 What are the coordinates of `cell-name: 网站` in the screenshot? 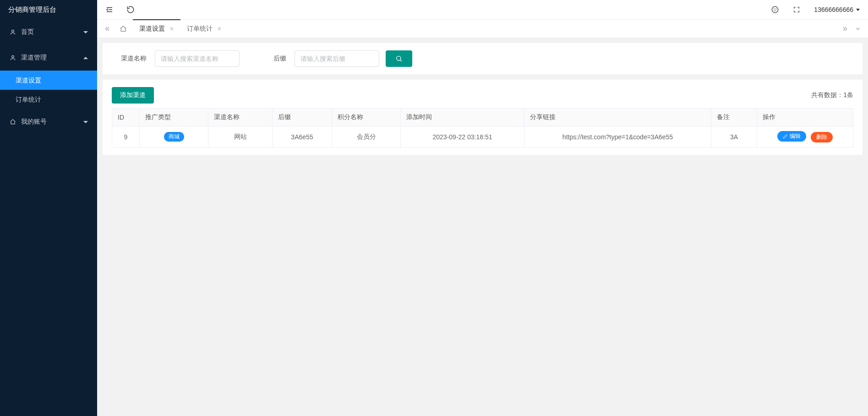 It's located at (240, 137).